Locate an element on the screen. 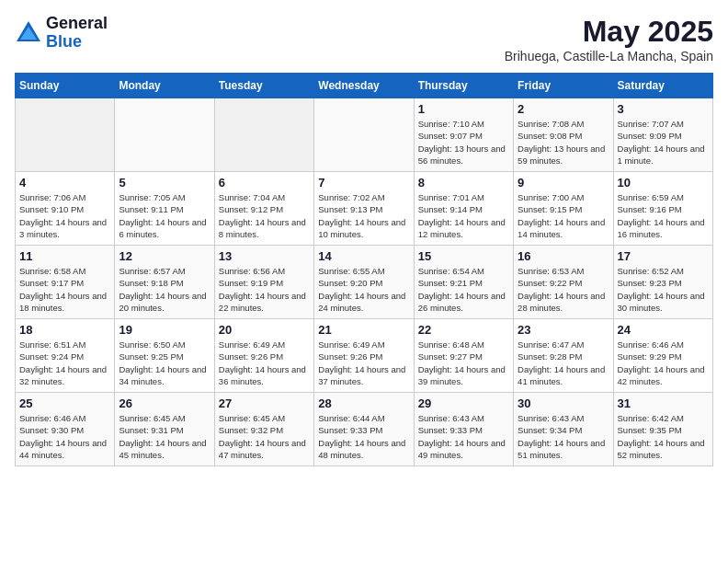  day-number: 4 is located at coordinates (64, 182).